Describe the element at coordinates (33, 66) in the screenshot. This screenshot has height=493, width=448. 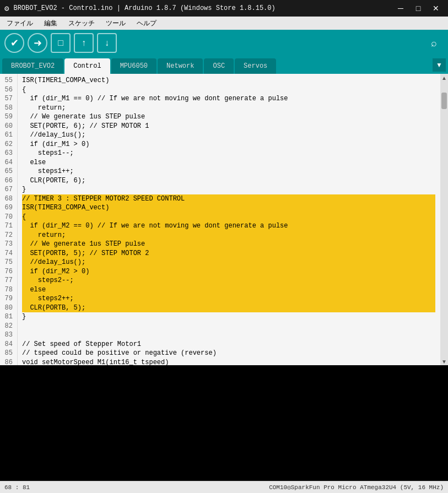
I see `tab-brobot-evo2: BROBOT_EVO2` at that location.